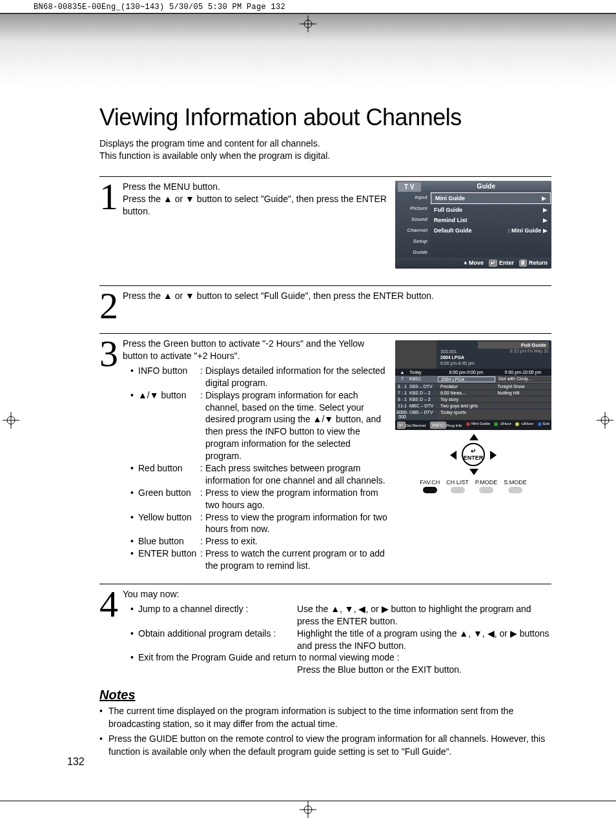 The height and width of the screenshot is (840, 616). I want to click on bullet-item: •Exit from the Program Guide and return …, so click(341, 664).